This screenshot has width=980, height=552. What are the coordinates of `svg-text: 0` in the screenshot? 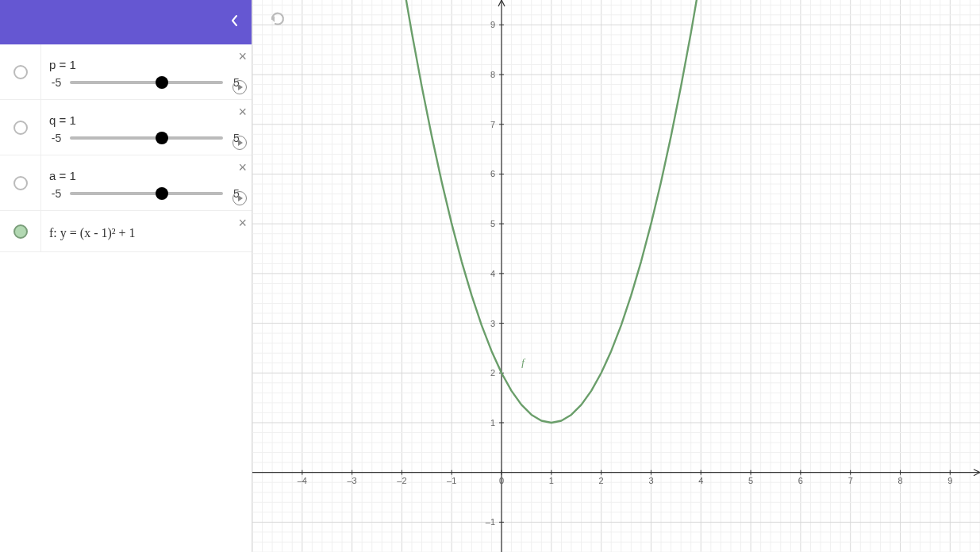 It's located at (502, 481).